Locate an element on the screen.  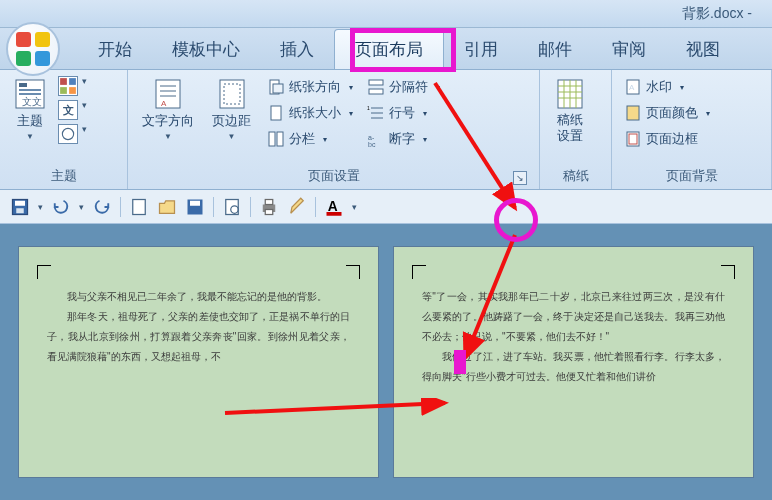
tab-review: 审阅 is located at coordinates (629, 50).